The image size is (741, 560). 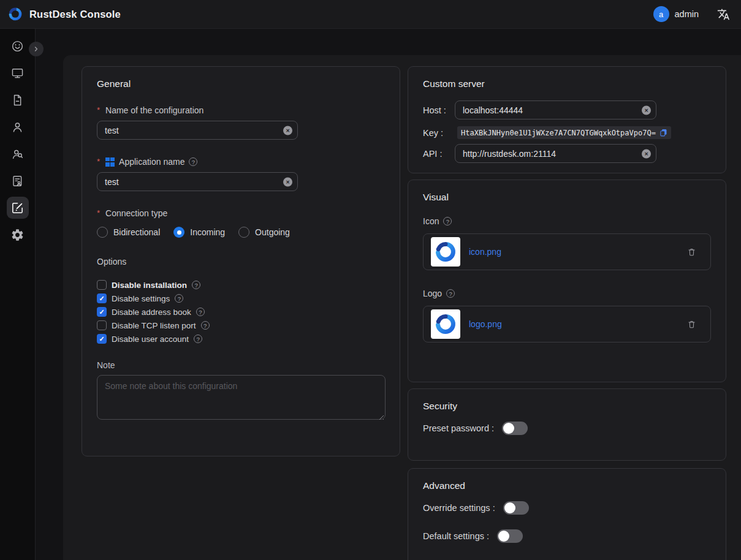 What do you see at coordinates (691, 325) in the screenshot?
I see `delete-logo-button` at bounding box center [691, 325].